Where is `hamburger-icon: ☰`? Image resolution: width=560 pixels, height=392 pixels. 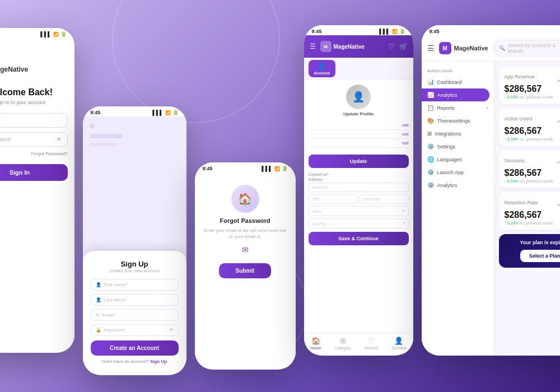
hamburger-icon: ☰ is located at coordinates (312, 46).